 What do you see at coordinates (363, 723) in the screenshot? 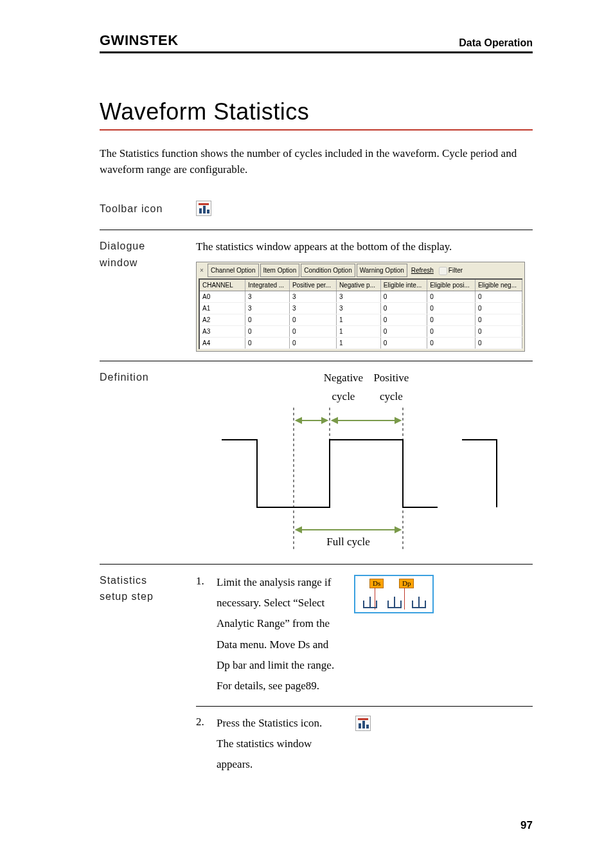
I see `statistics-icon` at bounding box center [363, 723].